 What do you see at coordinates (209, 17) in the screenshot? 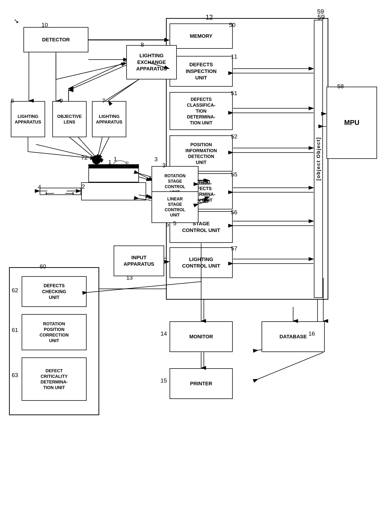
I see `main-box-number: 12` at bounding box center [209, 17].